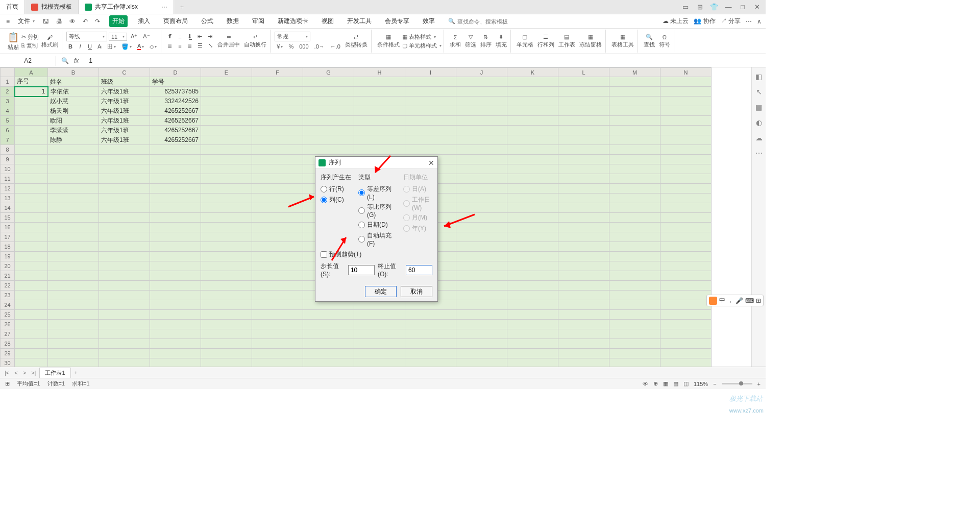 This screenshot has width=980, height=531. I want to click on name-box: A2, so click(28, 61).